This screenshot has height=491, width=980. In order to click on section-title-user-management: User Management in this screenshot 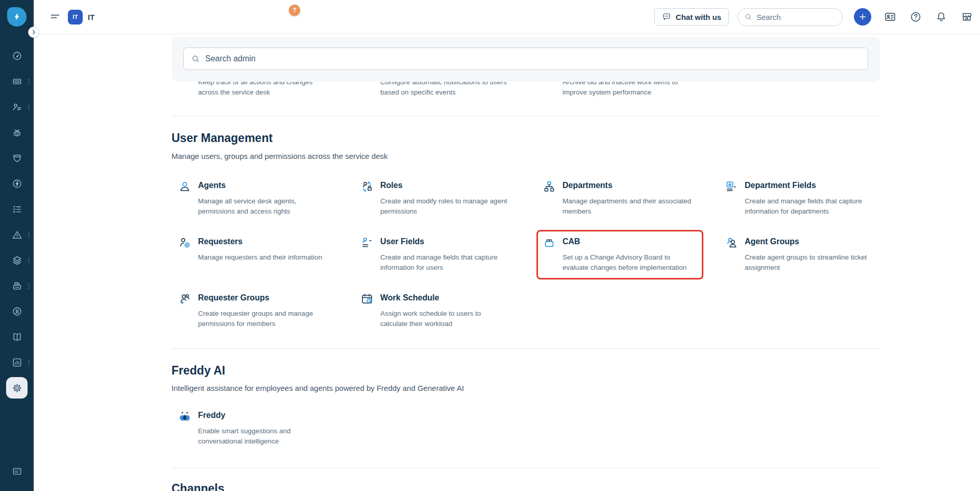, I will do `click(222, 138)`.